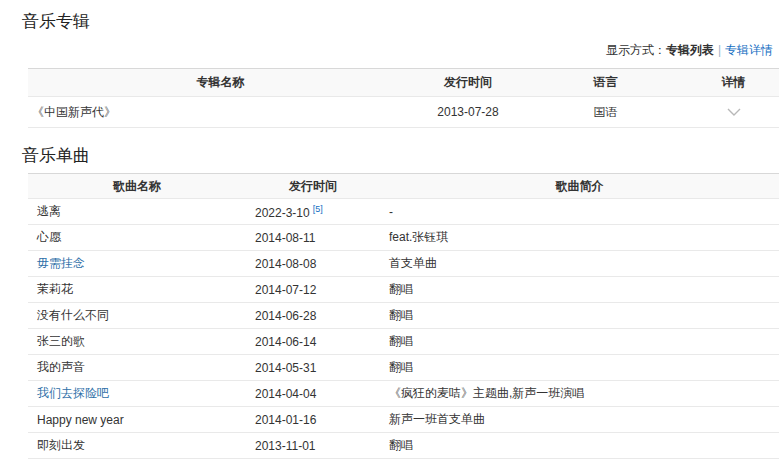 Image resolution: width=779 pixels, height=460 pixels. I want to click on song-date: 2014-06-14, so click(313, 342).